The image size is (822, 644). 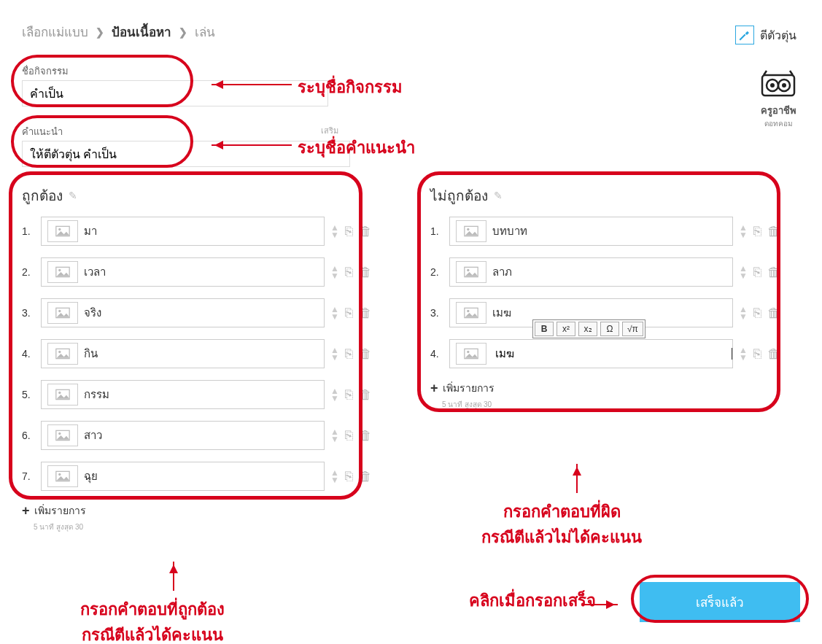 What do you see at coordinates (411, 71) in the screenshot?
I see `activity-label: ชื่อกิจกรรม` at bounding box center [411, 71].